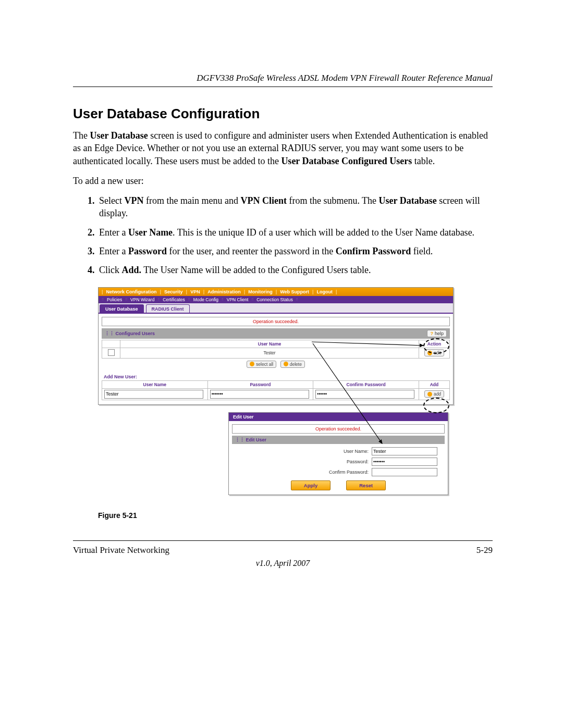 Image resolution: width=563 pixels, height=728 pixels. I want to click on submenu-connection-status: Connection Status, so click(274, 300).